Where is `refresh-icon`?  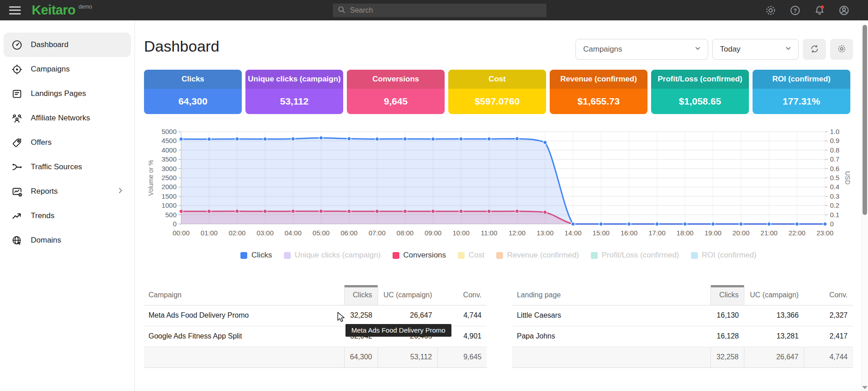
refresh-icon is located at coordinates (815, 50).